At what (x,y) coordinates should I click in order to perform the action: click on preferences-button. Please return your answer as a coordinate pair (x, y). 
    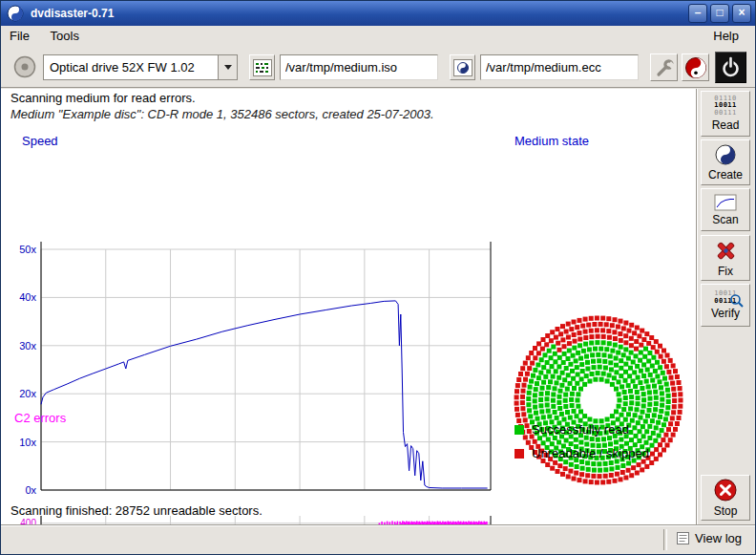
    Looking at the image, I should click on (664, 67).